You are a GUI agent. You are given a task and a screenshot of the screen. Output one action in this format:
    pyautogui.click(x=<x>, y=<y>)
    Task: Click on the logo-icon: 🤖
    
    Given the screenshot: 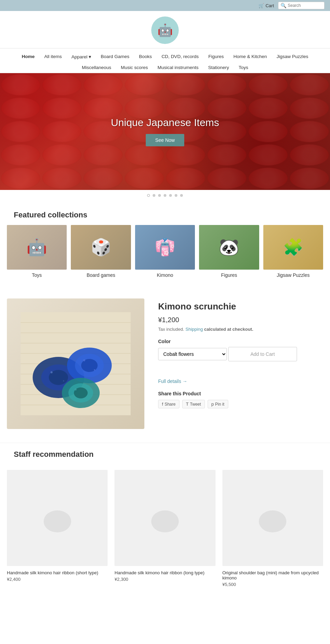 What is the action you would take?
    pyautogui.click(x=165, y=30)
    